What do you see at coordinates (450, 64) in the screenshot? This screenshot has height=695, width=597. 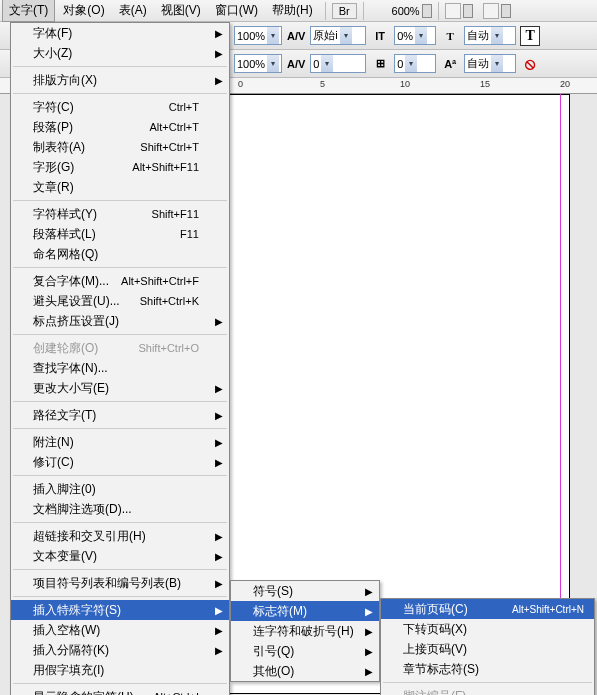 I see `leading-icon: Aª` at bounding box center [450, 64].